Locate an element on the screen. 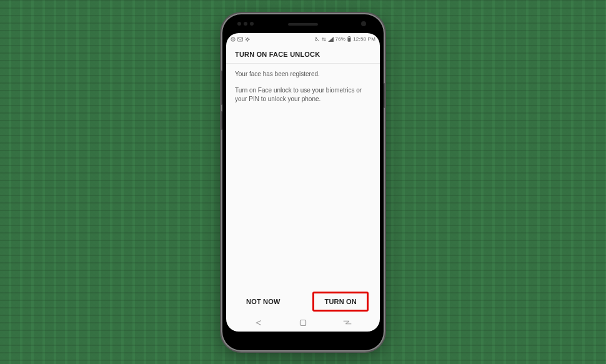 The image size is (606, 364). instruction-text: Turn on Face unlock to use your biometri… is located at coordinates (301, 95).